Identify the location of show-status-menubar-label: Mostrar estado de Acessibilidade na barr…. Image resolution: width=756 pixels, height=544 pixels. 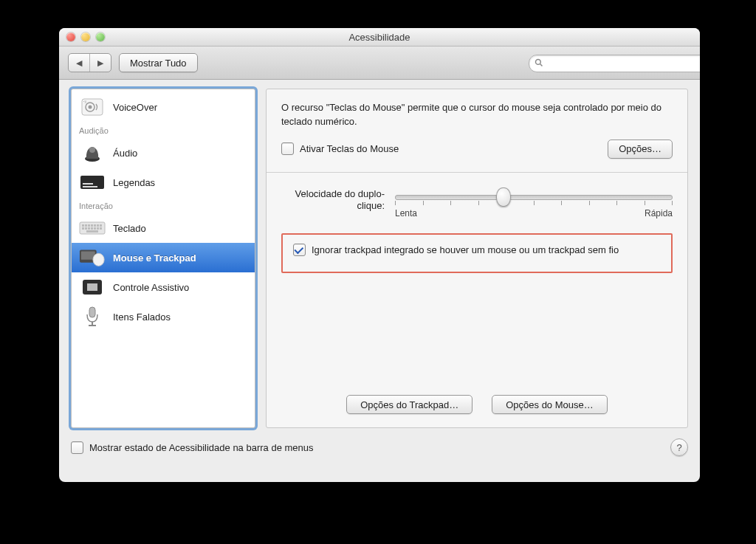
(202, 447).